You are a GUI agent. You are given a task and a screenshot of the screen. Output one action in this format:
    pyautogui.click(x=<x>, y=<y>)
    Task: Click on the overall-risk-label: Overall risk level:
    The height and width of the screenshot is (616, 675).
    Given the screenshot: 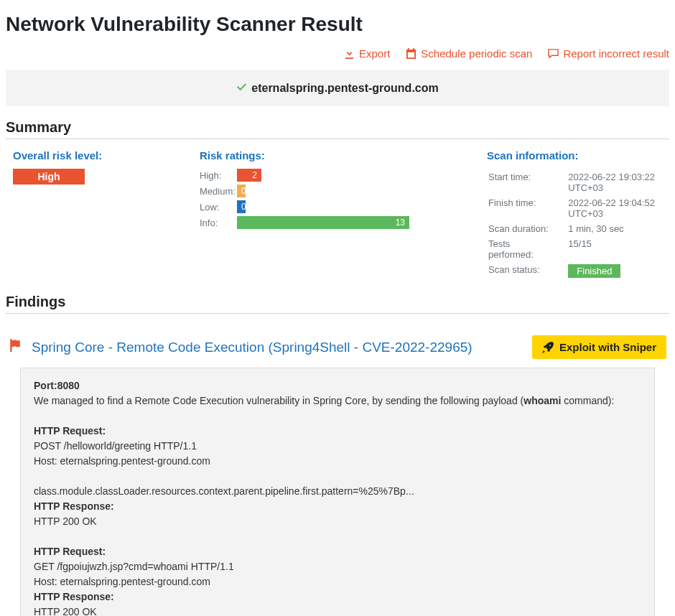 What is the action you would take?
    pyautogui.click(x=99, y=155)
    